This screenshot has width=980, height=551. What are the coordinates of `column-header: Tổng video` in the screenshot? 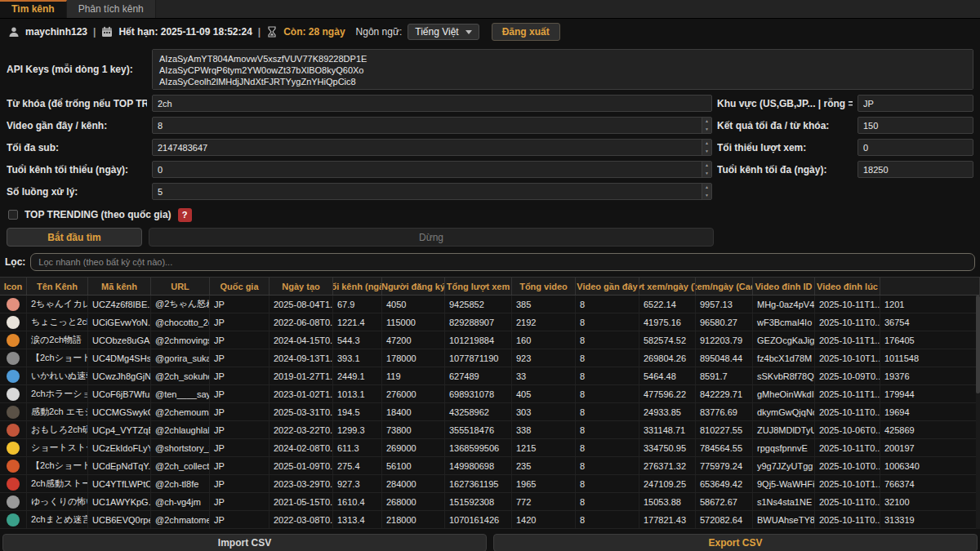 It's located at (544, 286).